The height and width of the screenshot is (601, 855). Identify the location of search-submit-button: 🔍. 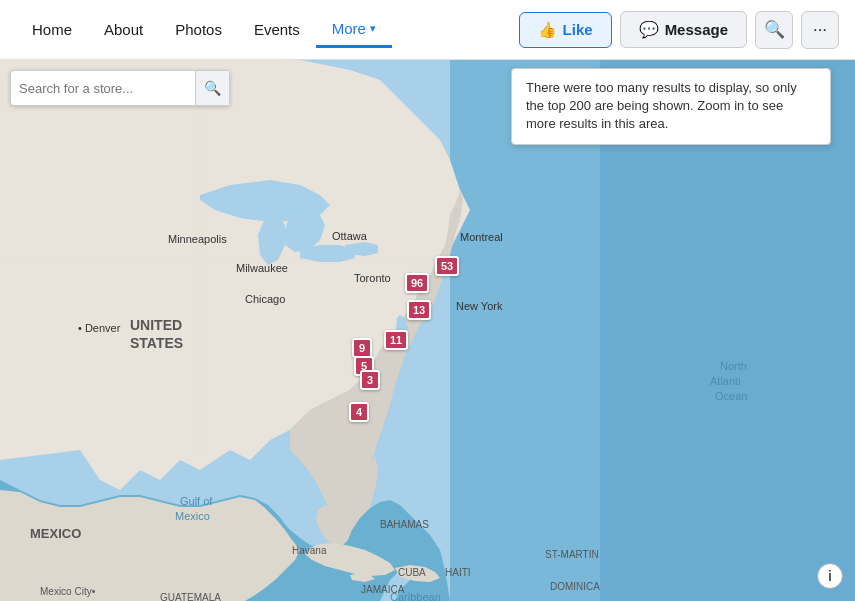
(212, 88).